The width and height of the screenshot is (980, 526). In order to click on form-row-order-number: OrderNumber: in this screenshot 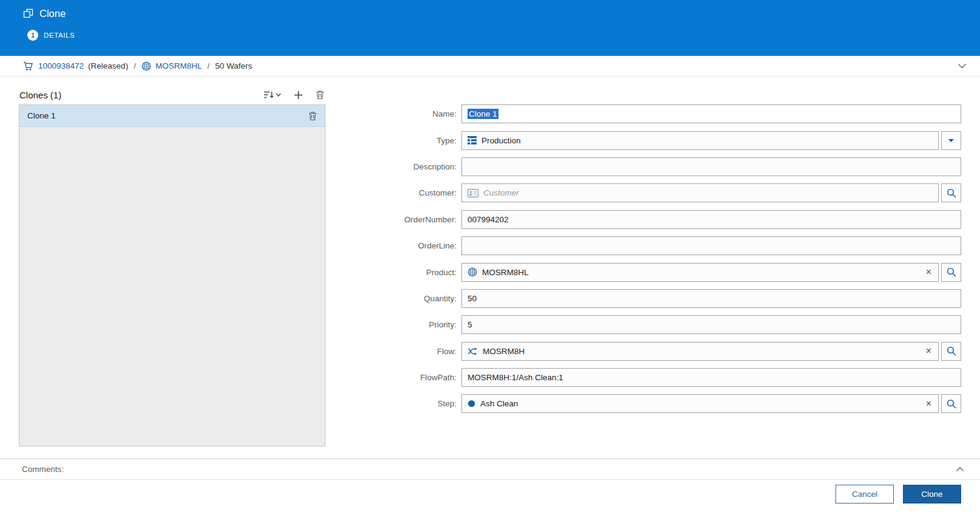, I will do `click(665, 220)`.